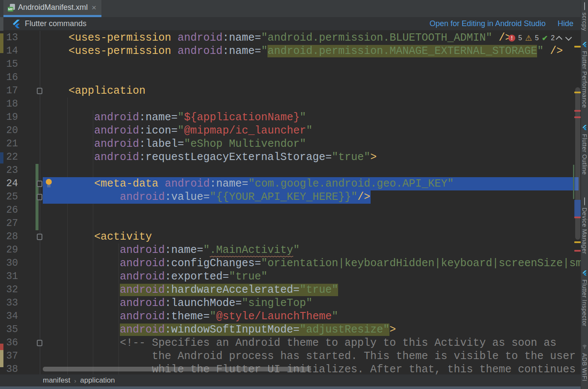  What do you see at coordinates (585, 347) in the screenshot?
I see `wifi-icon` at bounding box center [585, 347].